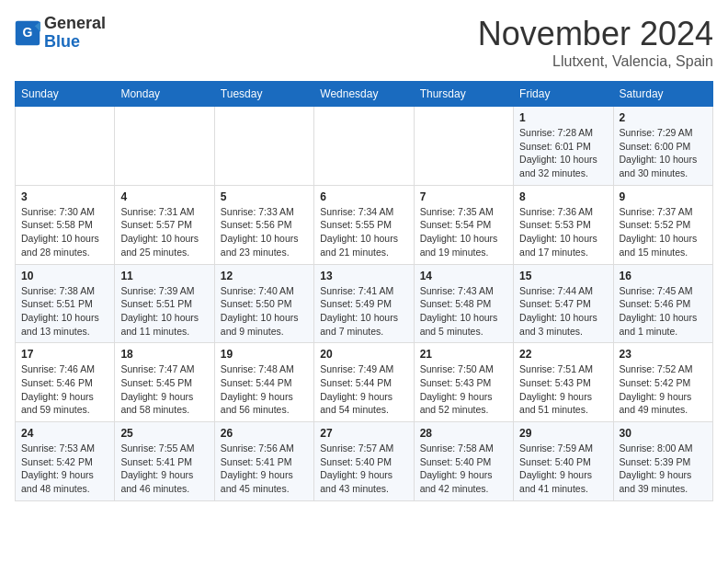 The width and height of the screenshot is (728, 563). What do you see at coordinates (463, 94) in the screenshot?
I see `weekday-header-cell: Thursday` at bounding box center [463, 94].